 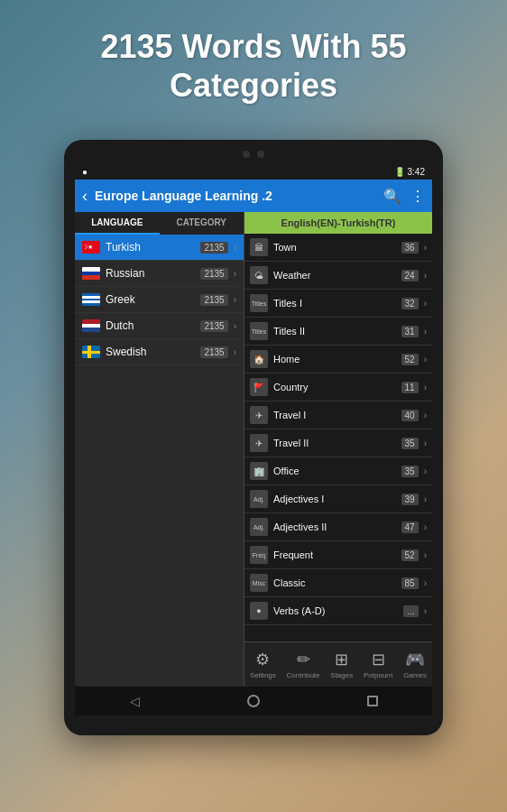 I want to click on list-item: Russian 2135 ›, so click(x=159, y=274).